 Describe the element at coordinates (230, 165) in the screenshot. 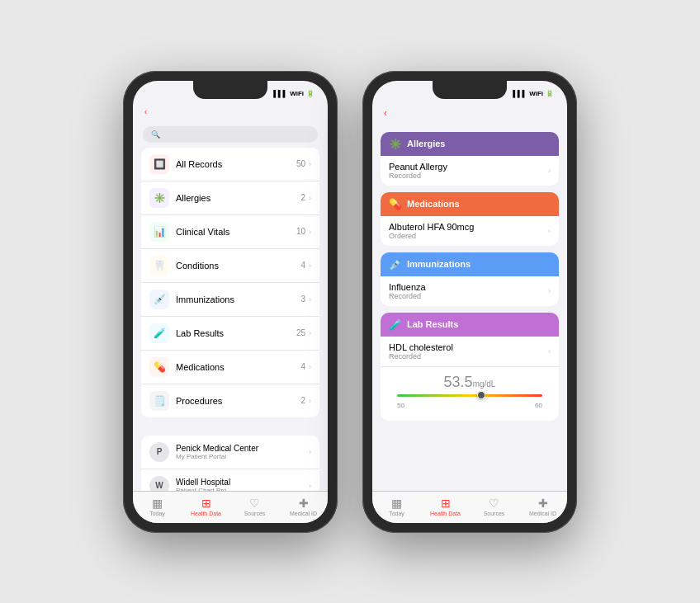

I see `list-item: 🔲 All Records 50 ›` at that location.